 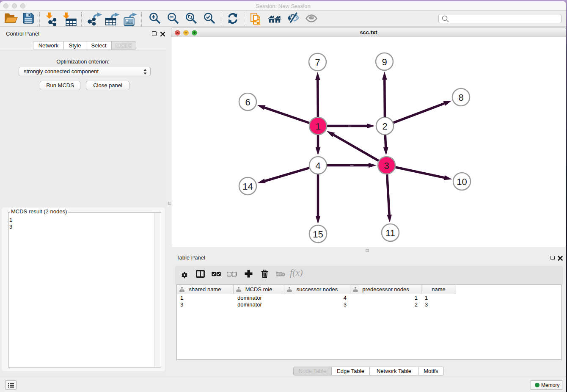 What do you see at coordinates (384, 62) in the screenshot?
I see `svg-text: 9` at bounding box center [384, 62].